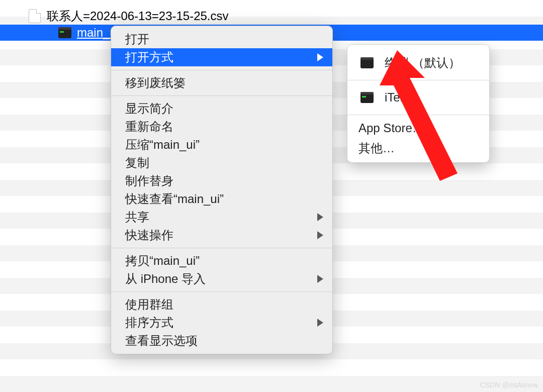  Describe the element at coordinates (377, 148) in the screenshot. I see `submenu-label: 其他…` at that location.